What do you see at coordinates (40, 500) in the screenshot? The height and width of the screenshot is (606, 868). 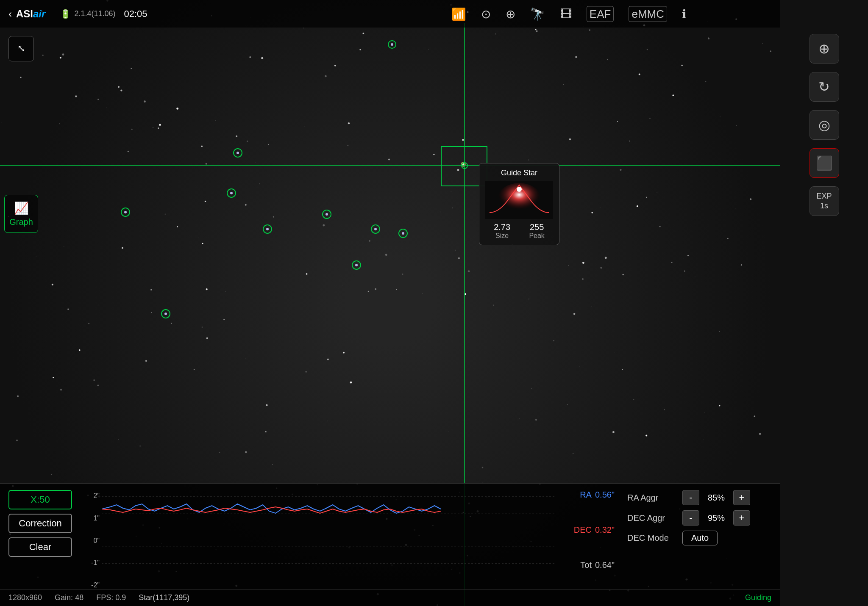 I see `x50-button: X:50` at bounding box center [40, 500].